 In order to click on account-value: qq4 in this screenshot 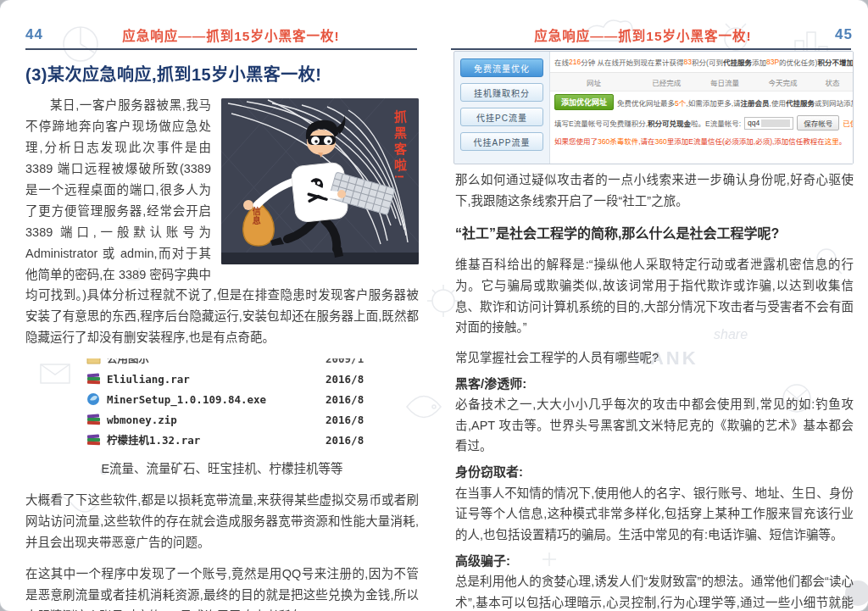, I will do `click(754, 123)`.